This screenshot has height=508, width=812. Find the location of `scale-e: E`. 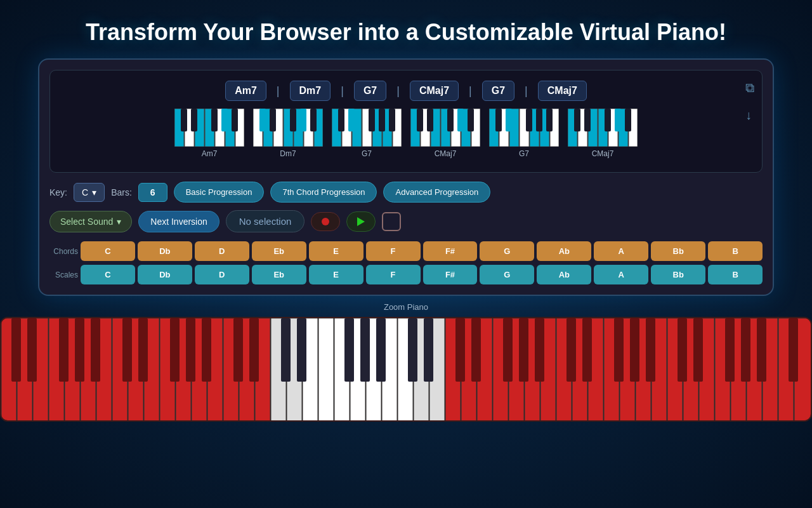

scale-e: E is located at coordinates (336, 274).